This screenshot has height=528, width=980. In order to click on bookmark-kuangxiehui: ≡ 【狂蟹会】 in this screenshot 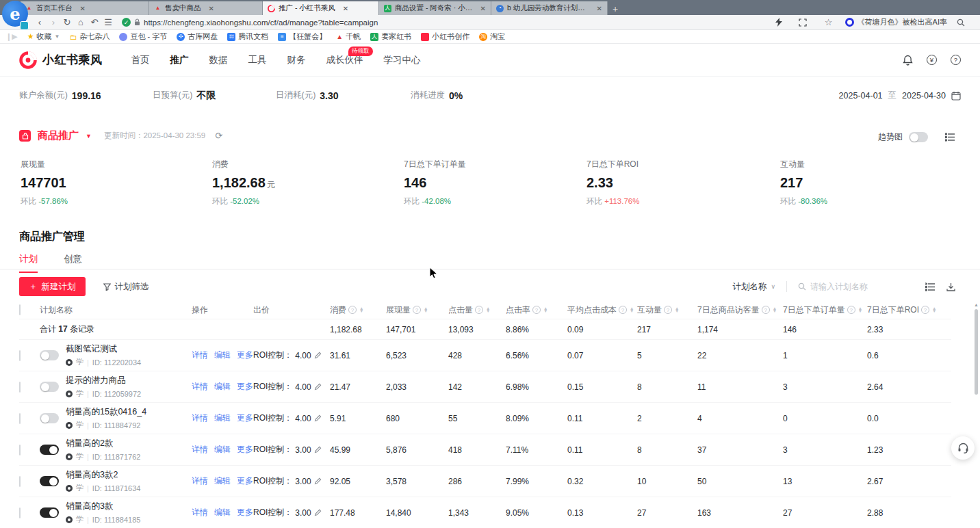, I will do `click(302, 37)`.